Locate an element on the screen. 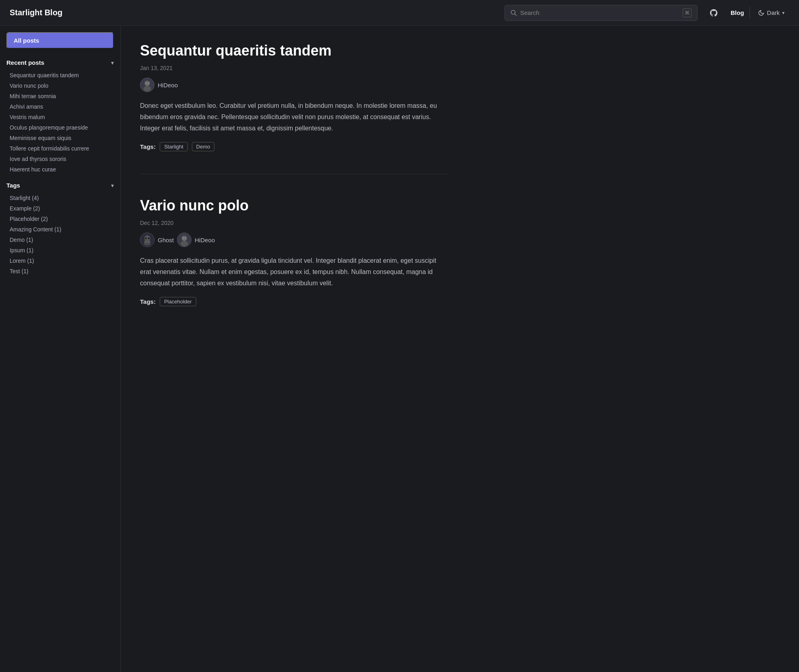 This screenshot has height=672, width=799. sidebar-item: Mihi terrae somnia is located at coordinates (60, 96).